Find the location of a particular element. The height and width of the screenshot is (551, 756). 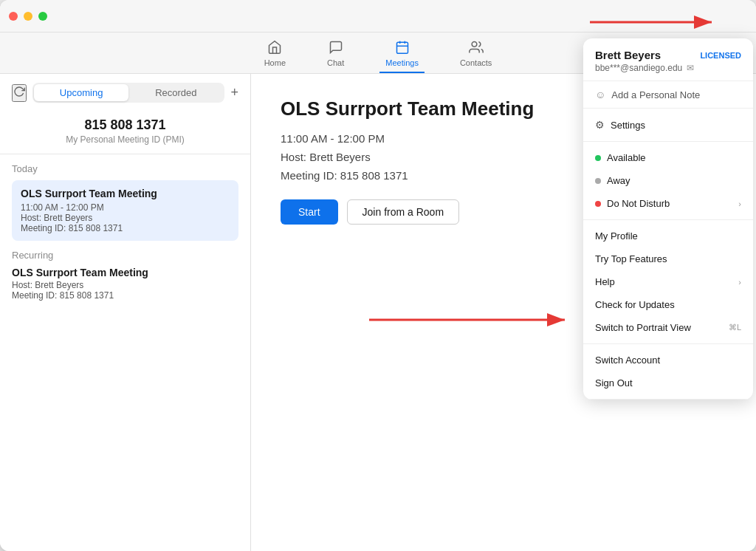

email-icon: ✉ is located at coordinates (690, 68).